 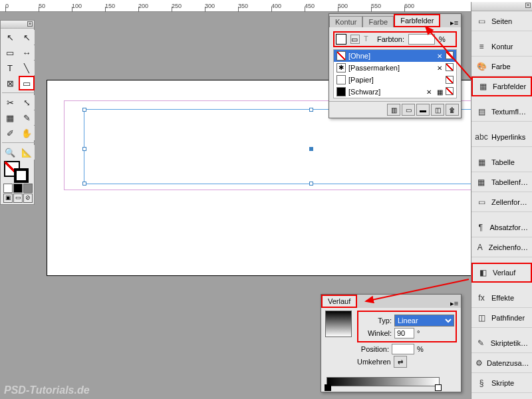 I want to click on new-swatch-button: ◫, so click(x=438, y=110).